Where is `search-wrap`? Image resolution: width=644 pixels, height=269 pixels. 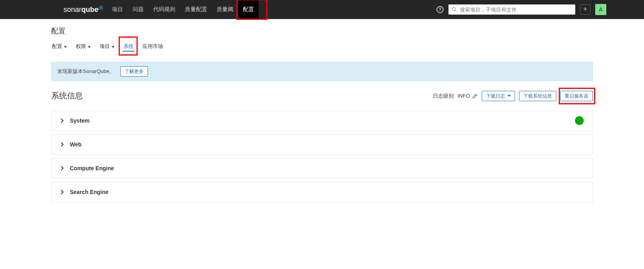 search-wrap is located at coordinates (512, 10).